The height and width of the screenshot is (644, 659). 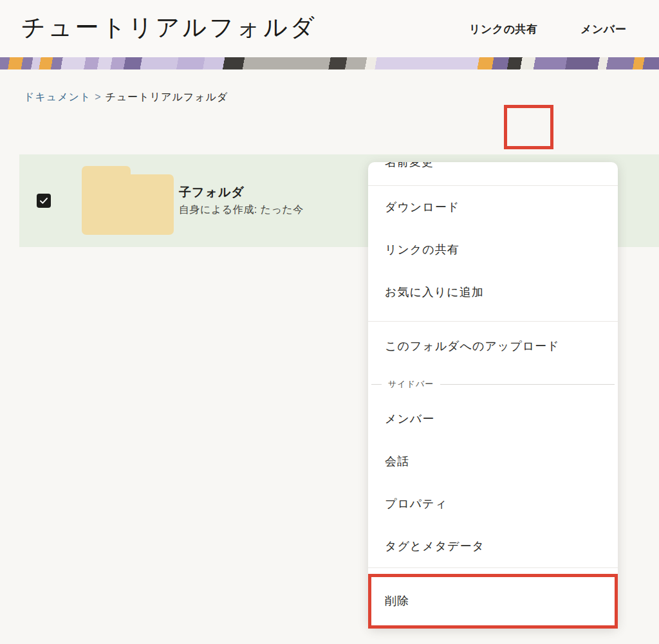 What do you see at coordinates (411, 384) in the screenshot?
I see `menu-section-label: サイドバー` at bounding box center [411, 384].